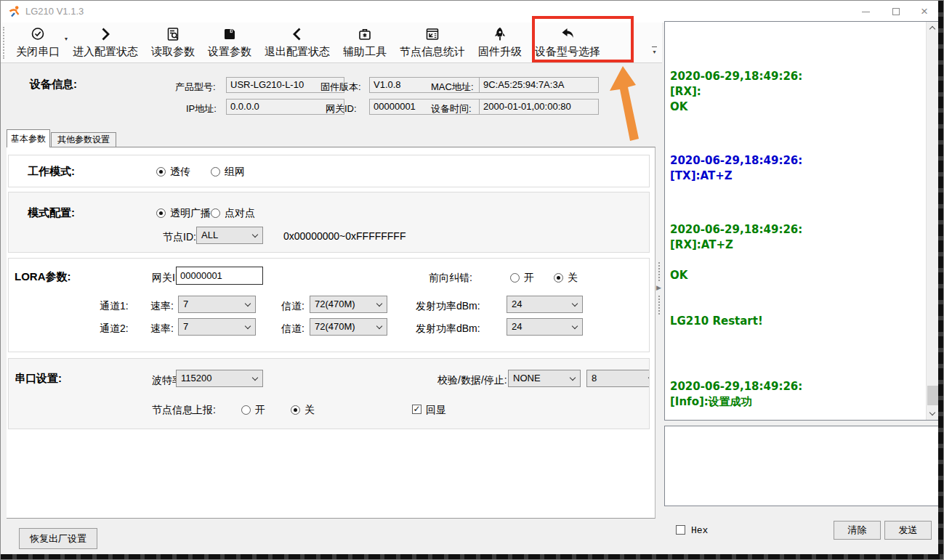  I want to click on close-icon: ×, so click(924, 12).